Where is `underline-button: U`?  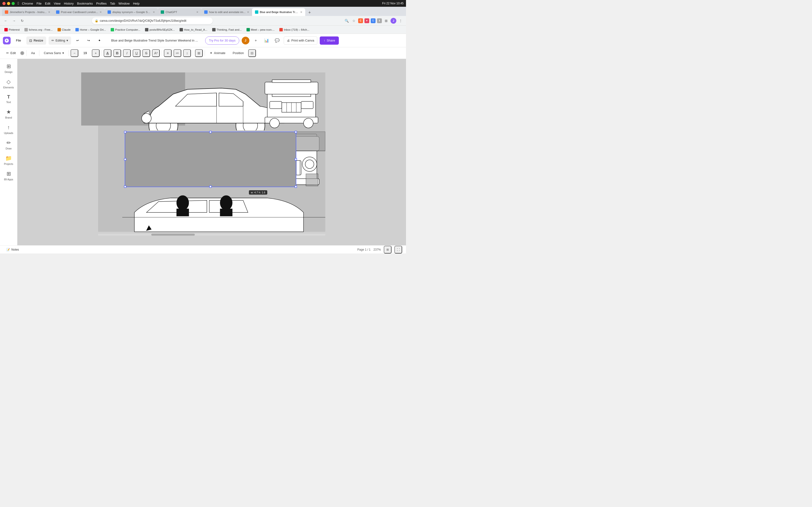 underline-button: U is located at coordinates (136, 53).